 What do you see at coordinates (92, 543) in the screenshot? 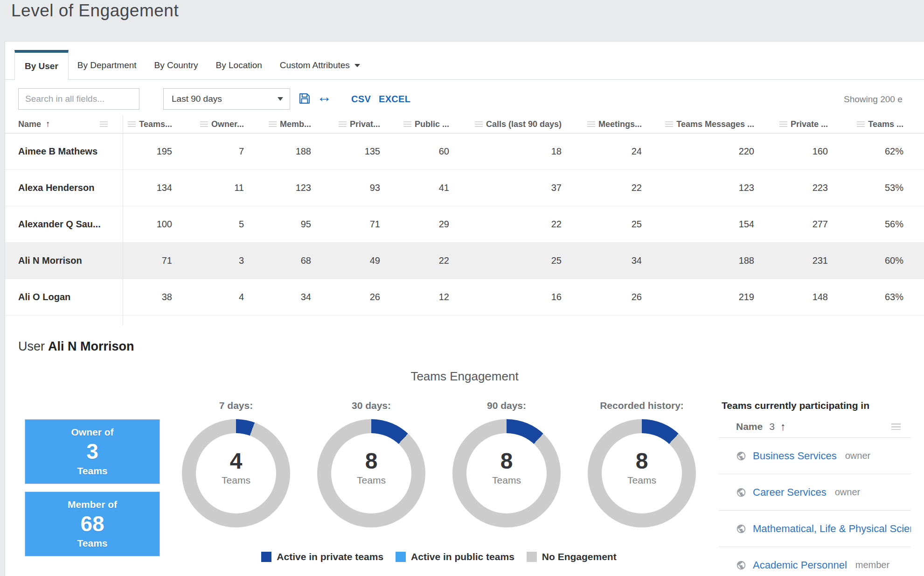
I see `stat-box-unit: Teams` at bounding box center [92, 543].